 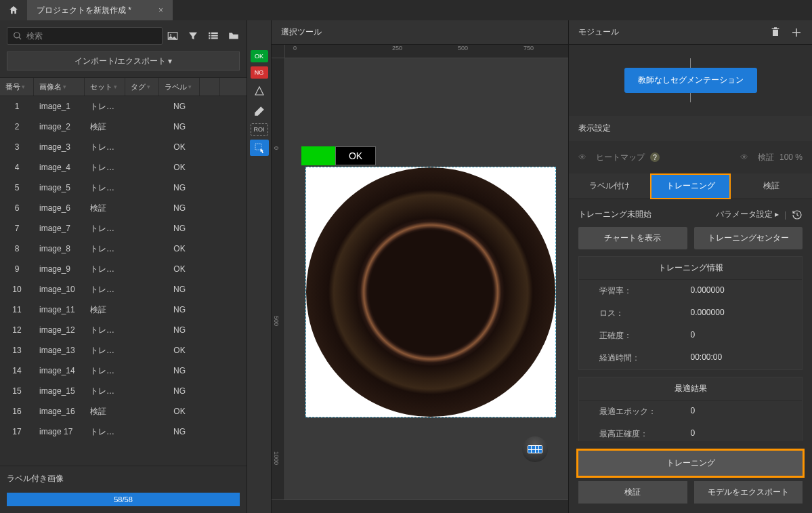 What do you see at coordinates (123, 269) in the screenshot?
I see `table-row: 9image_9トレー…OK` at bounding box center [123, 269].